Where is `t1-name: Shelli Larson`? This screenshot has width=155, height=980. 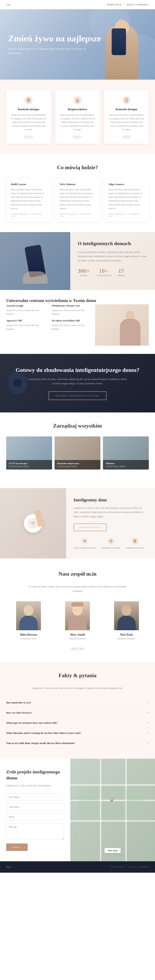 t1-name: Shelli Larson is located at coordinates (28, 184).